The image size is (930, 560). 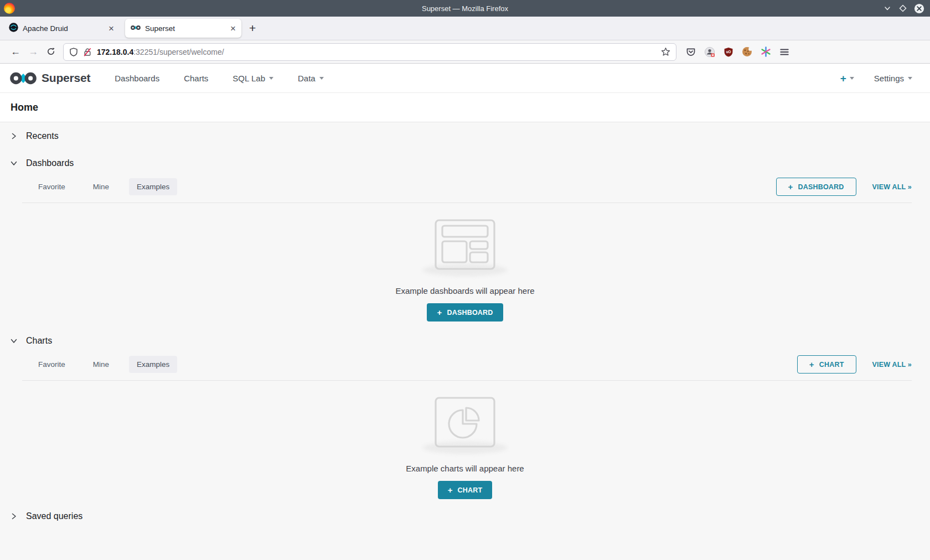 What do you see at coordinates (50, 163) in the screenshot?
I see `section-title: Dashboards` at bounding box center [50, 163].